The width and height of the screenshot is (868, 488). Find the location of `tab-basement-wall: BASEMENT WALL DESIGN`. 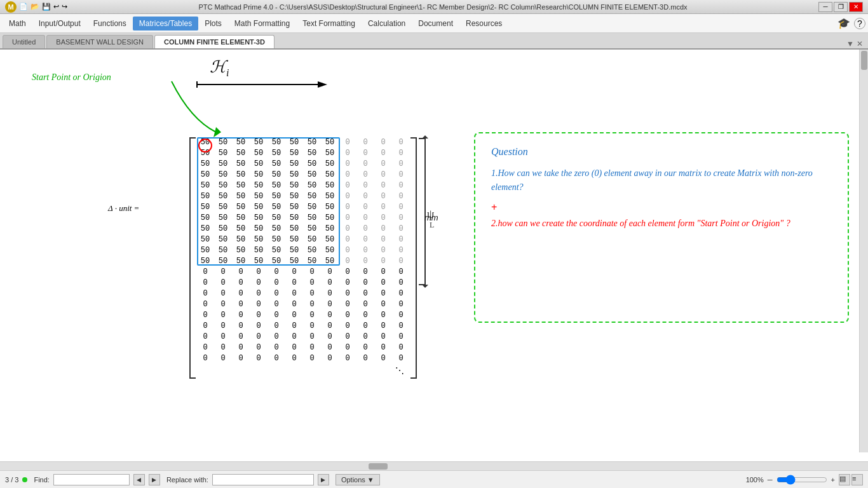

tab-basement-wall: BASEMENT WALL DESIGN is located at coordinates (100, 42).